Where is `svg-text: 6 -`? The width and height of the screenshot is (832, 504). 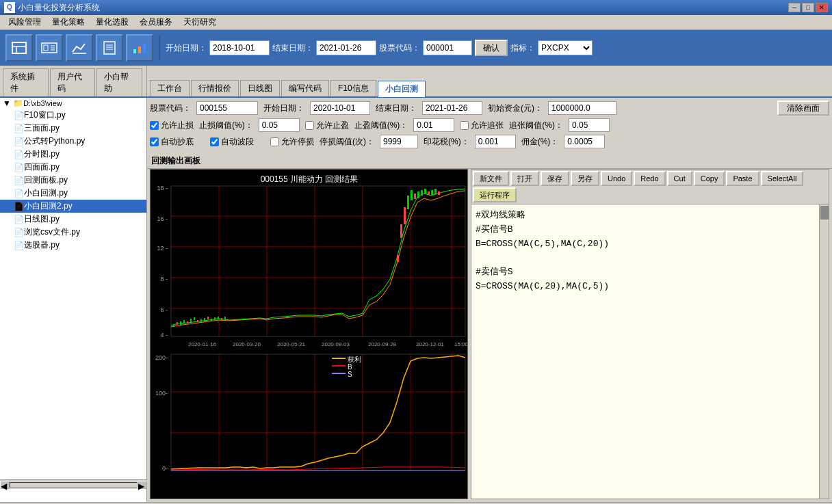
svg-text: 6 - is located at coordinates (164, 310).